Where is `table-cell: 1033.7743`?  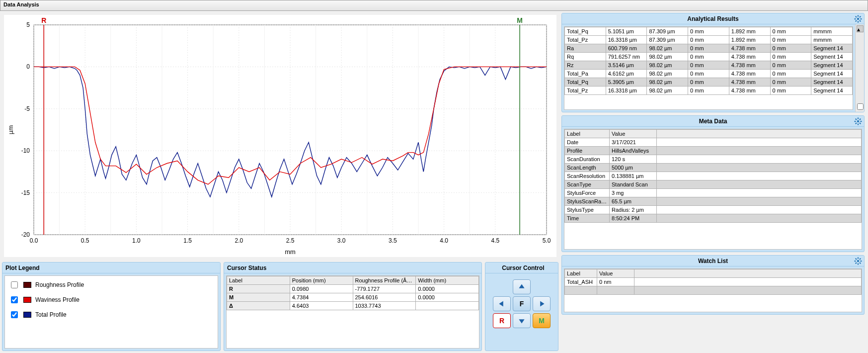 table-cell: 1033.7743 is located at coordinates (385, 306).